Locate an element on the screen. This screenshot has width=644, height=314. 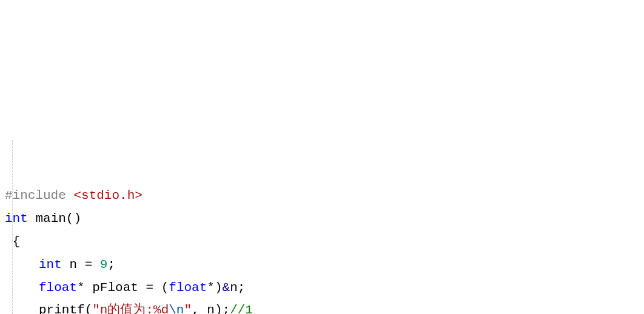
code-token: () is located at coordinates (74, 218).